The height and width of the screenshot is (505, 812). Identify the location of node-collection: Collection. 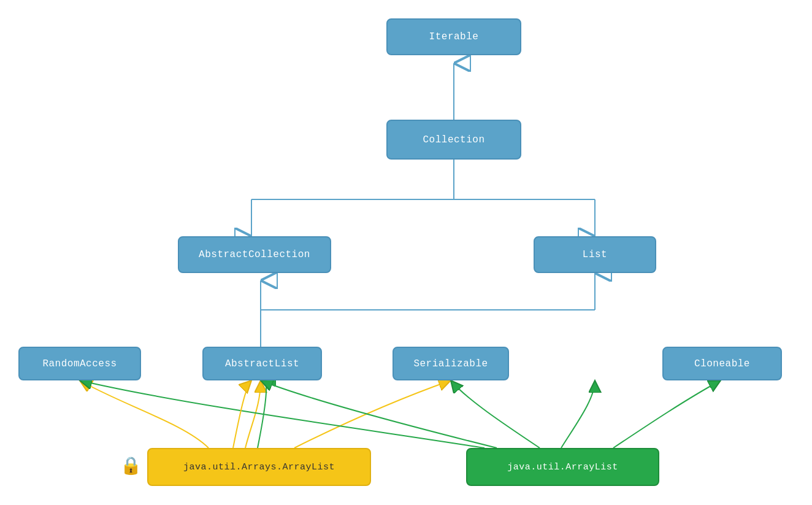
(454, 140).